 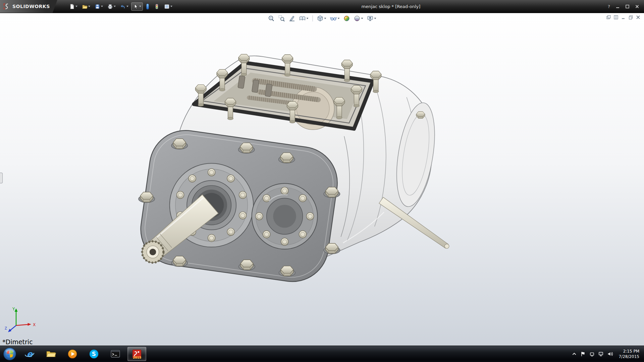 I want to click on section-view-button, so click(x=292, y=18).